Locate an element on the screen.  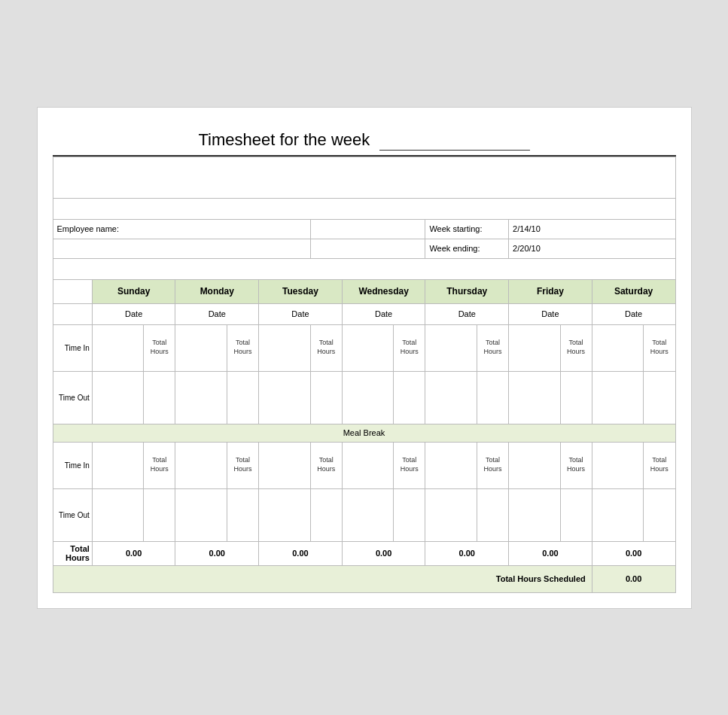
time-out-label-1: Time Out is located at coordinates (72, 397).